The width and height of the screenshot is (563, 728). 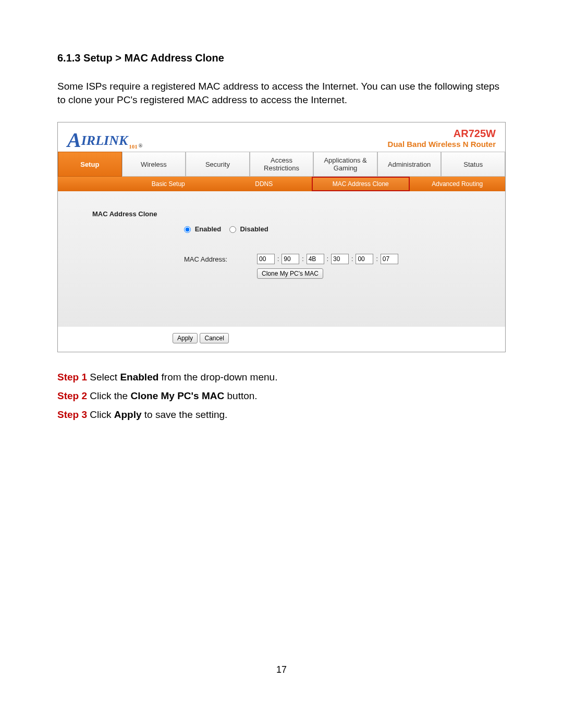 I want to click on step-2-num: Step 2, so click(x=72, y=396).